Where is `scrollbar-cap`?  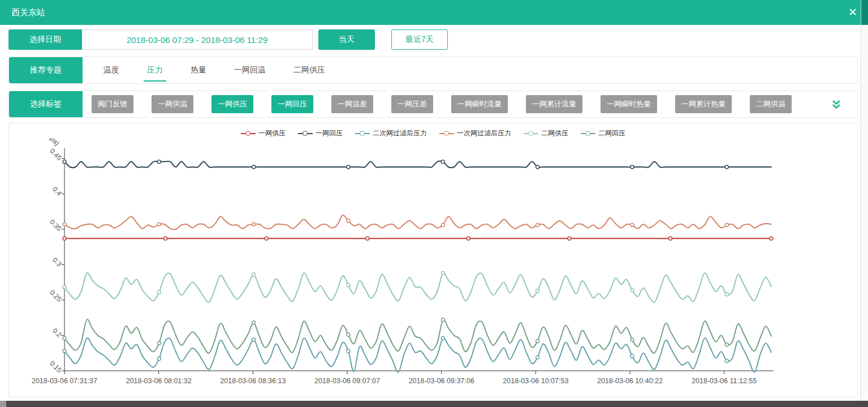 scrollbar-cap is located at coordinates (865, 12).